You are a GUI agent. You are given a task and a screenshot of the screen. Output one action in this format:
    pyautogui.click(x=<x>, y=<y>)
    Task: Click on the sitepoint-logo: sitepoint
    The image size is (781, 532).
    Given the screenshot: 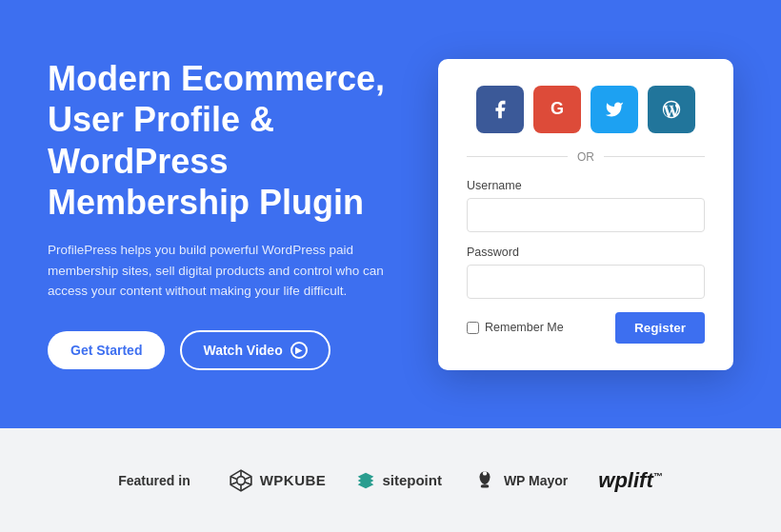 What is the action you would take?
    pyautogui.click(x=399, y=481)
    